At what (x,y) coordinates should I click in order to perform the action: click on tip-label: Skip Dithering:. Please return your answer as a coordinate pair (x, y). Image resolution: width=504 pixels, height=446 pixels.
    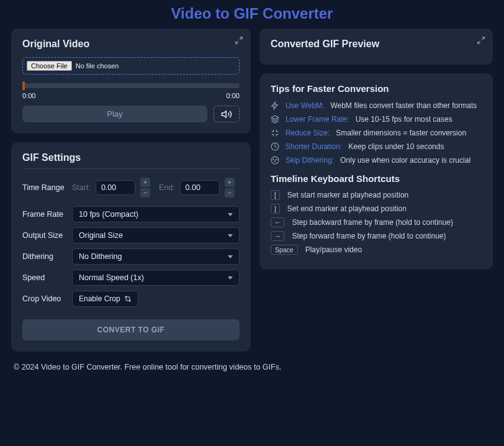
    Looking at the image, I should click on (310, 160).